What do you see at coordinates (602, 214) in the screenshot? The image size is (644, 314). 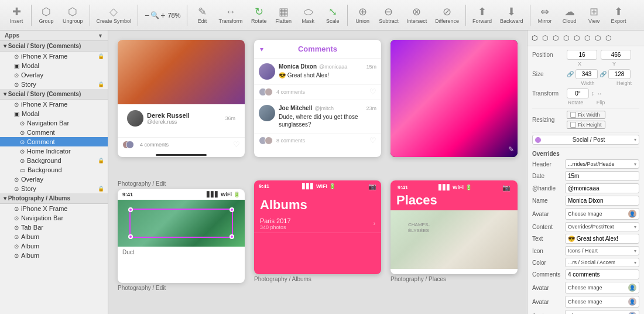 I see `override-avatar-value: Choose Image 👤` at bounding box center [602, 214].